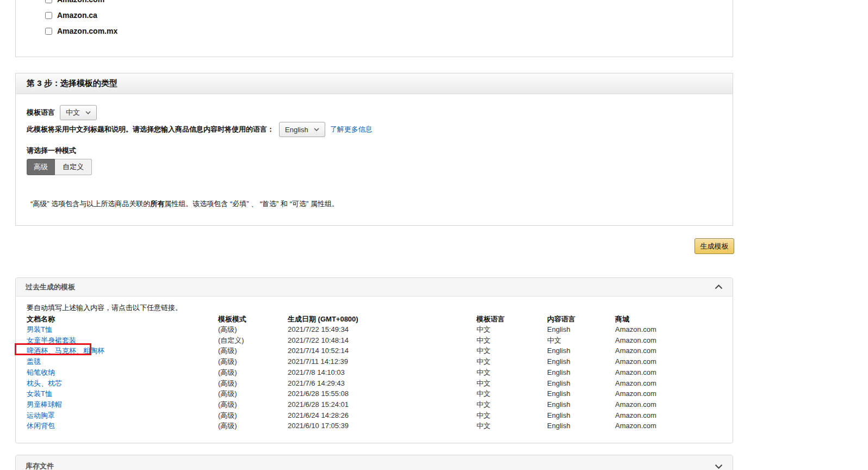 The width and height of the screenshot is (868, 470). I want to click on cell-name: 运动胸罩, so click(122, 416).